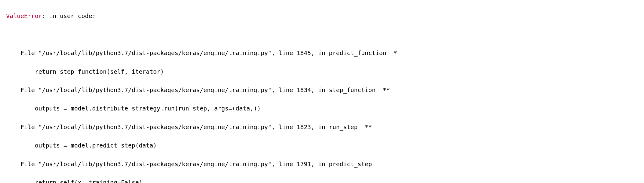 Image resolution: width=644 pixels, height=183 pixels. What do you see at coordinates (322, 16) in the screenshot?
I see `traceback-header: ValueError: in user code:` at bounding box center [322, 16].